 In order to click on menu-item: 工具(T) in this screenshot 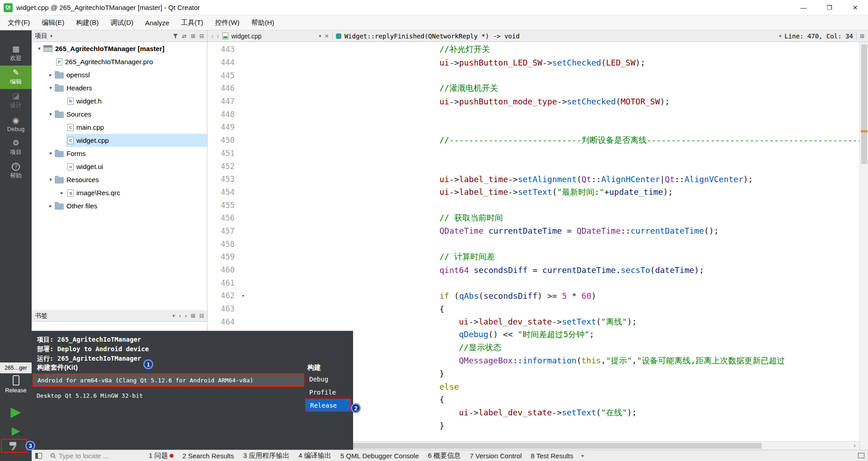, I will do `click(192, 23)`.